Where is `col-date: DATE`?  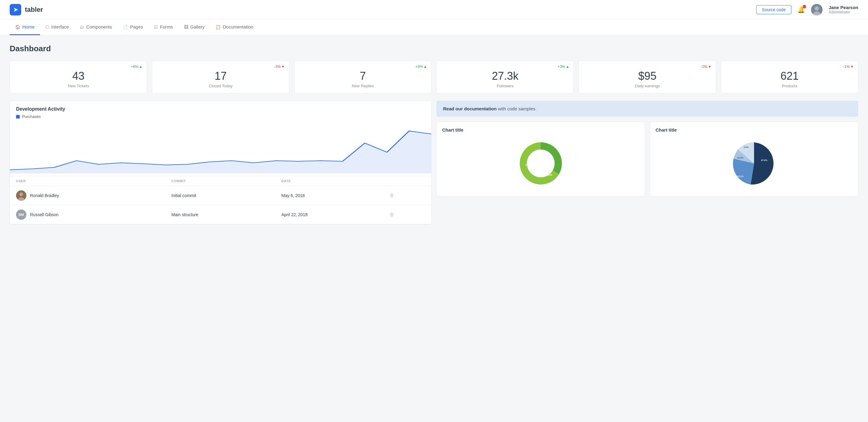
col-date: DATE is located at coordinates (330, 181).